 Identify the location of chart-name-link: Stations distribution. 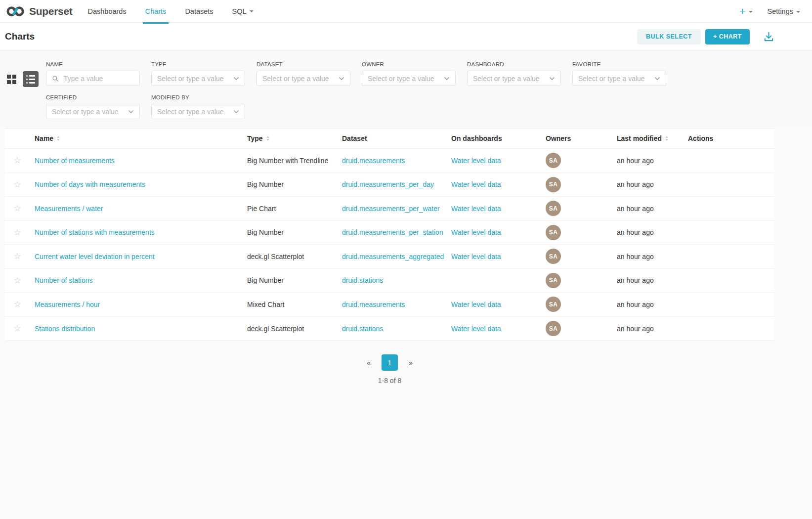
(65, 329).